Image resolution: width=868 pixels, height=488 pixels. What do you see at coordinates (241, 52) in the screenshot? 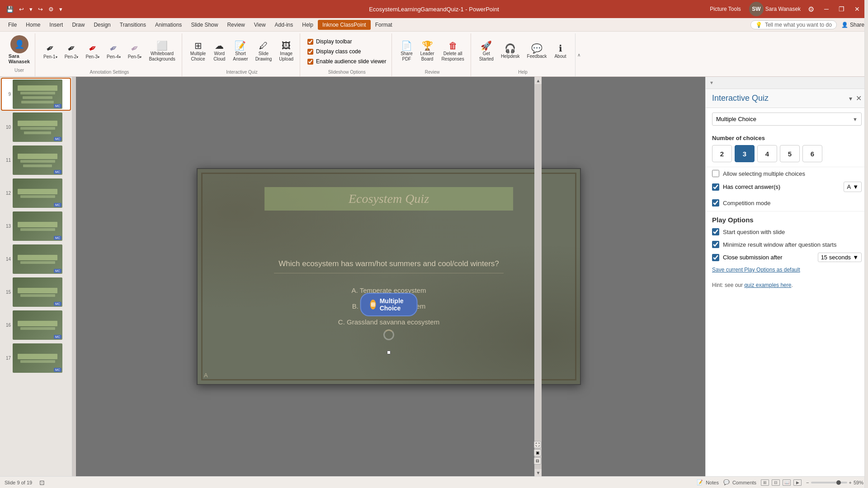
I see `short-answer-button: 📝 ShortAnswer` at bounding box center [241, 52].